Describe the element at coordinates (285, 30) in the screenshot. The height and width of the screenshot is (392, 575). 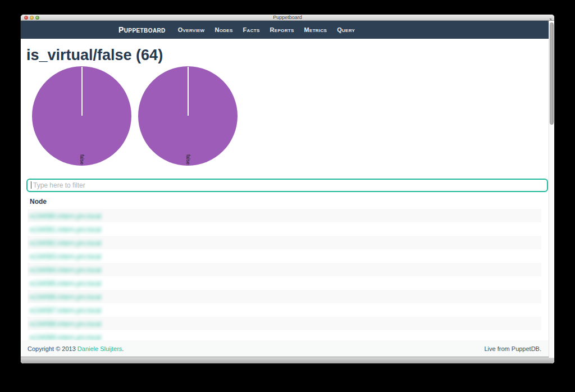
I see `navbar: Puppetboard Overview Nodes Facts Reports…` at that location.